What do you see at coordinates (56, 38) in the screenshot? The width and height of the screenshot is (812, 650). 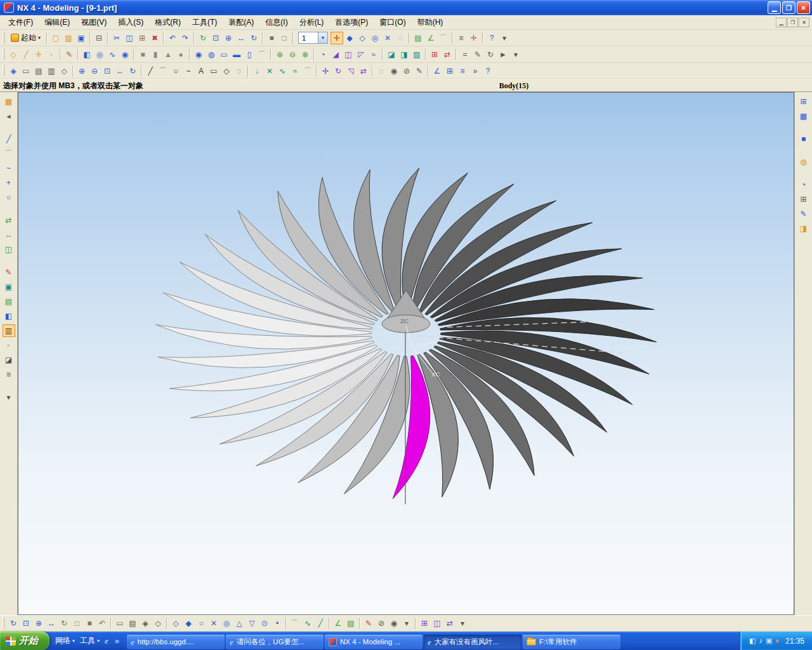 I see `new-icon: ▢` at bounding box center [56, 38].